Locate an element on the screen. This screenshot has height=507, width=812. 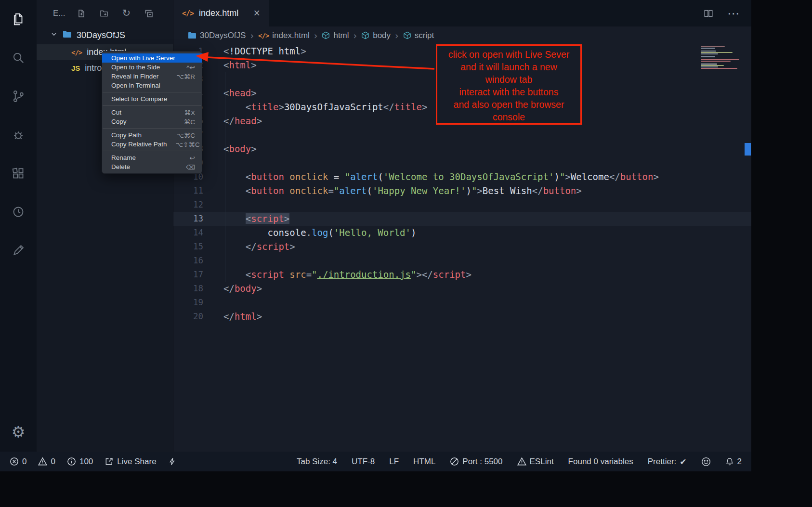
files-icon is located at coordinates (18, 19).